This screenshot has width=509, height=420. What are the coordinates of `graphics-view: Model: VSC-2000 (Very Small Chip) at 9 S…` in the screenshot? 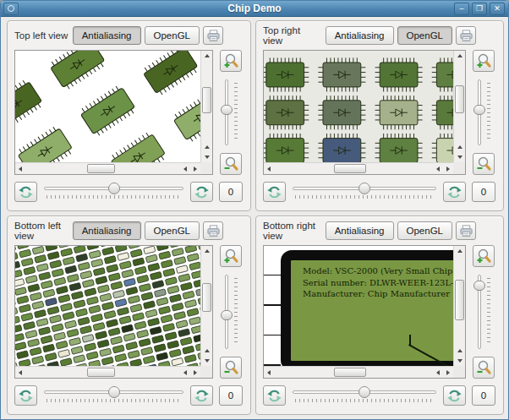 It's located at (364, 312).